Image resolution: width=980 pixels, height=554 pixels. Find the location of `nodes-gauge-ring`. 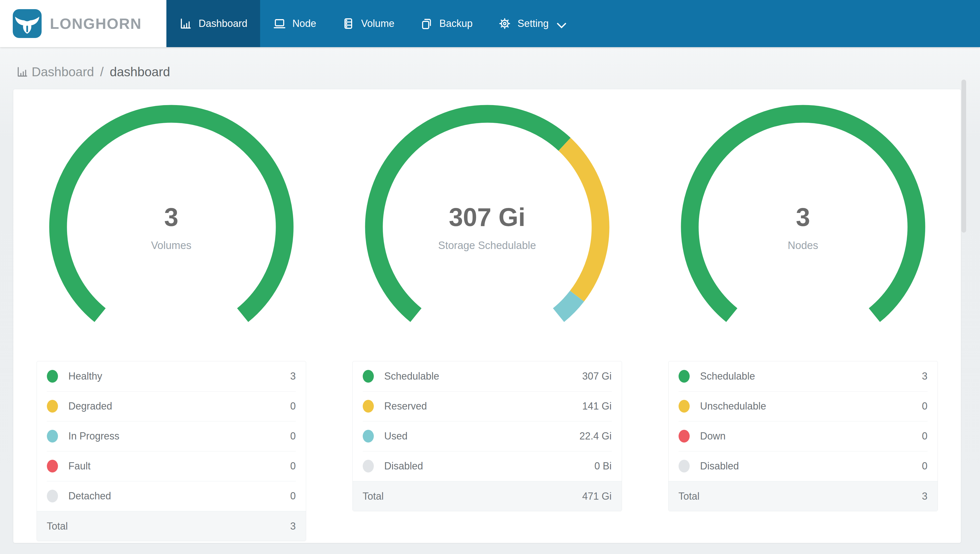

nodes-gauge-ring is located at coordinates (803, 227).